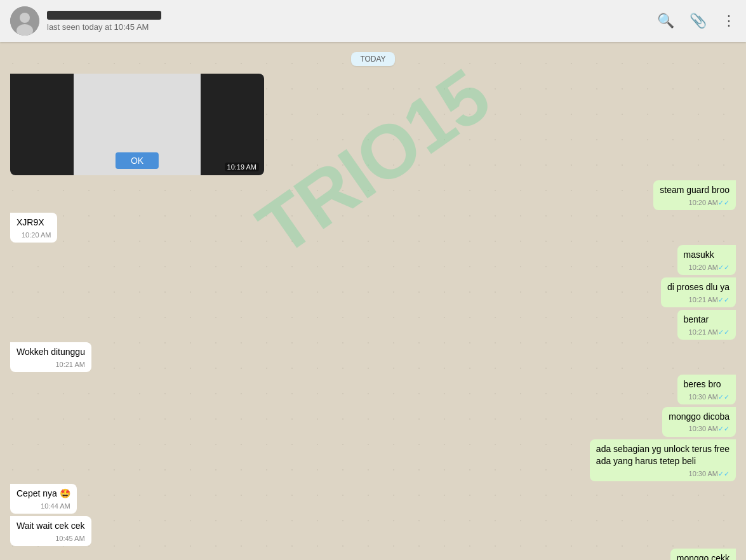  I want to click on table-row: Wait wait cek cek 10:45 AM, so click(373, 531).